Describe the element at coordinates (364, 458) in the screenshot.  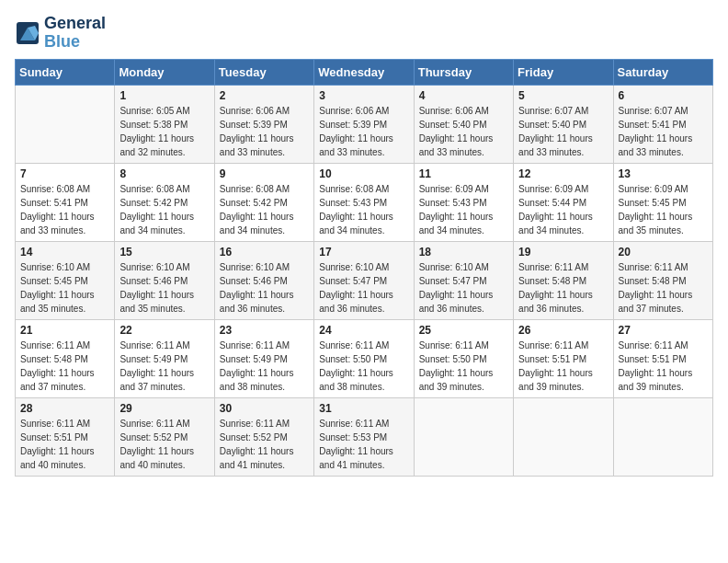
I see `daylight-text: Daylight: 11 hours and 41 minutes.` at that location.